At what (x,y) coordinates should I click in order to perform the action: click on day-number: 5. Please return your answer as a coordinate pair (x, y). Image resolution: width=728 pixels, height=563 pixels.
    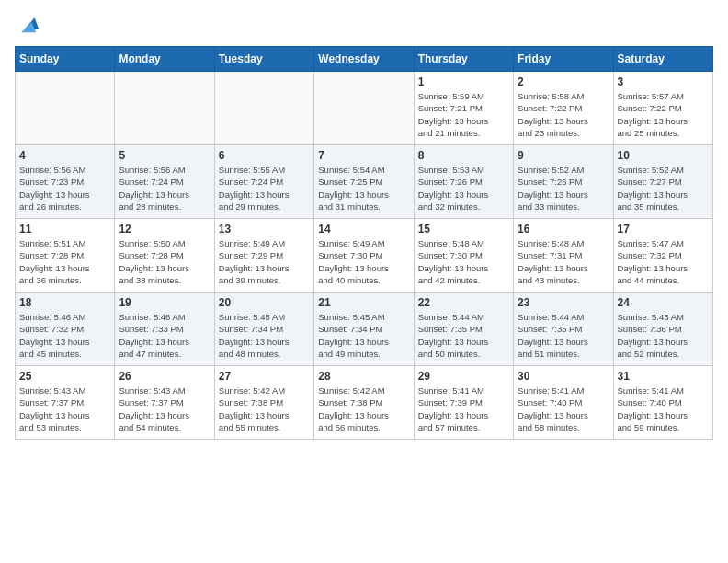
    Looking at the image, I should click on (164, 155).